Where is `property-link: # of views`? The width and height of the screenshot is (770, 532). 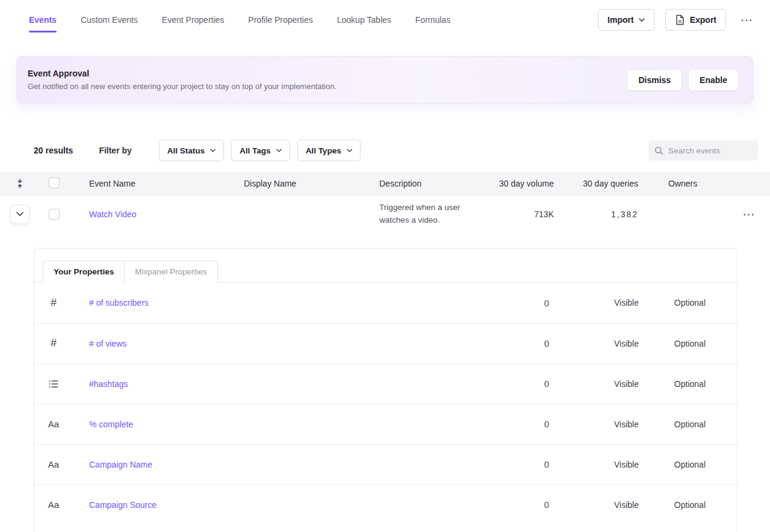
property-link: # of views is located at coordinates (270, 344).